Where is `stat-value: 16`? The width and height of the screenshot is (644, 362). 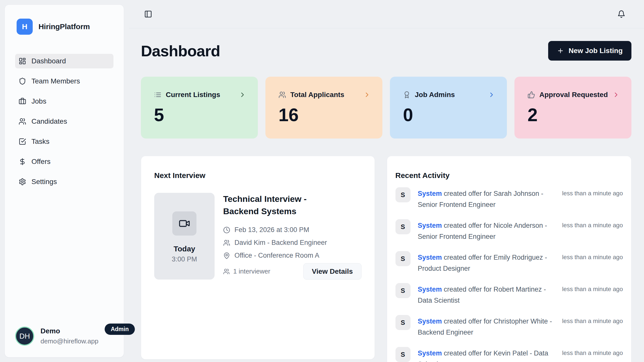 stat-value: 16 is located at coordinates (325, 115).